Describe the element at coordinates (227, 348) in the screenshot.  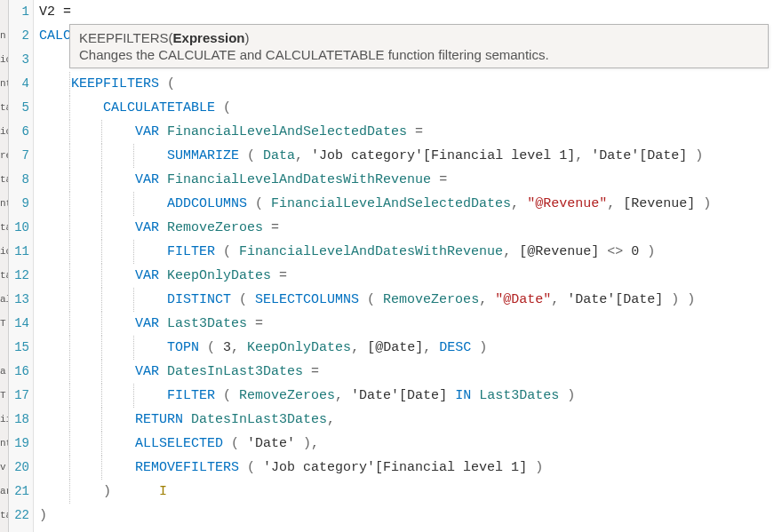
I see `number-literal: 3` at that location.